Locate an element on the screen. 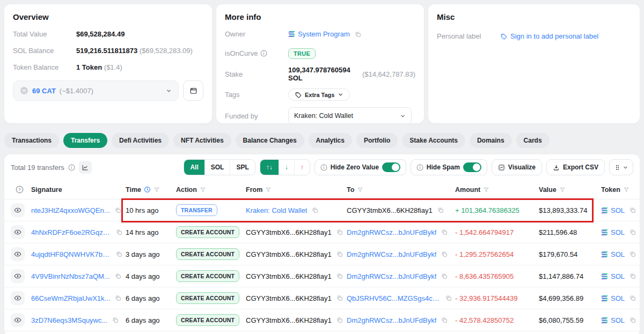  time-value: 14 hrs ago is located at coordinates (149, 233).